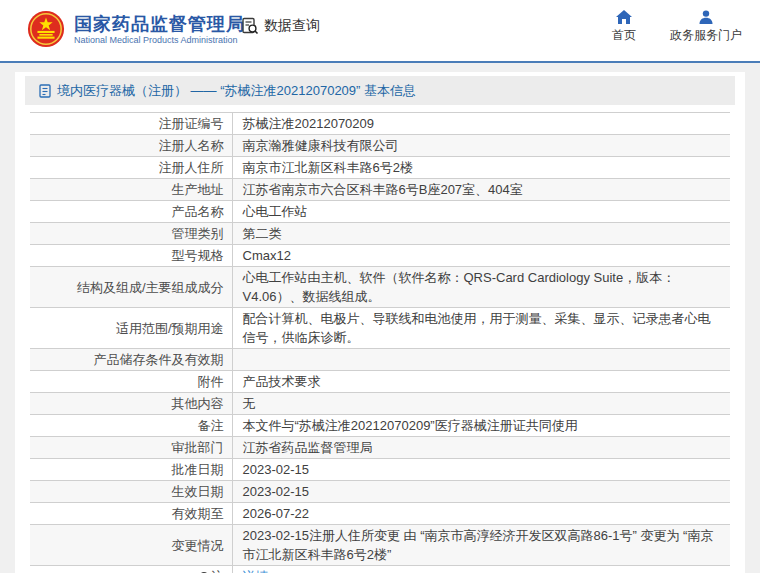  What do you see at coordinates (46, 29) in the screenshot?
I see `national-emblem-icon` at bounding box center [46, 29].